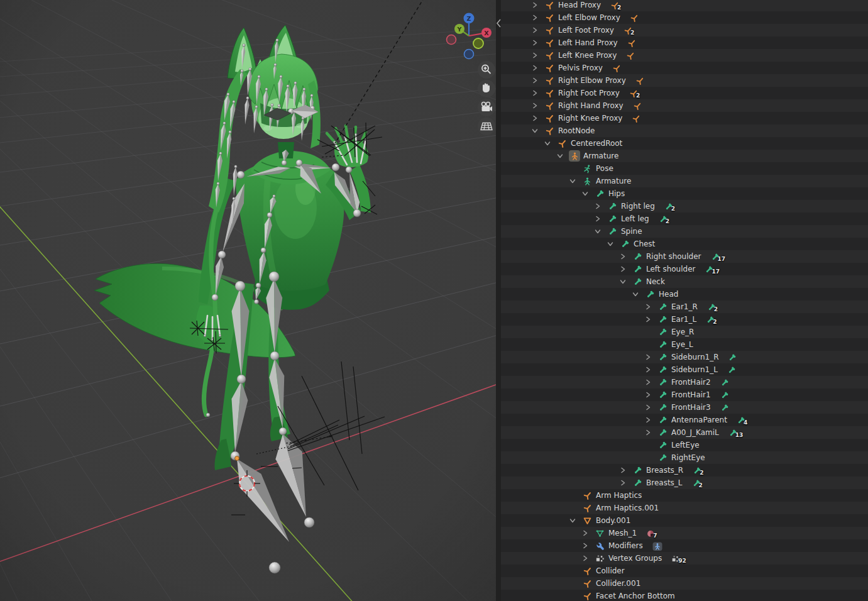  I want to click on outliner-row: Pelvis Proxy, so click(684, 68).